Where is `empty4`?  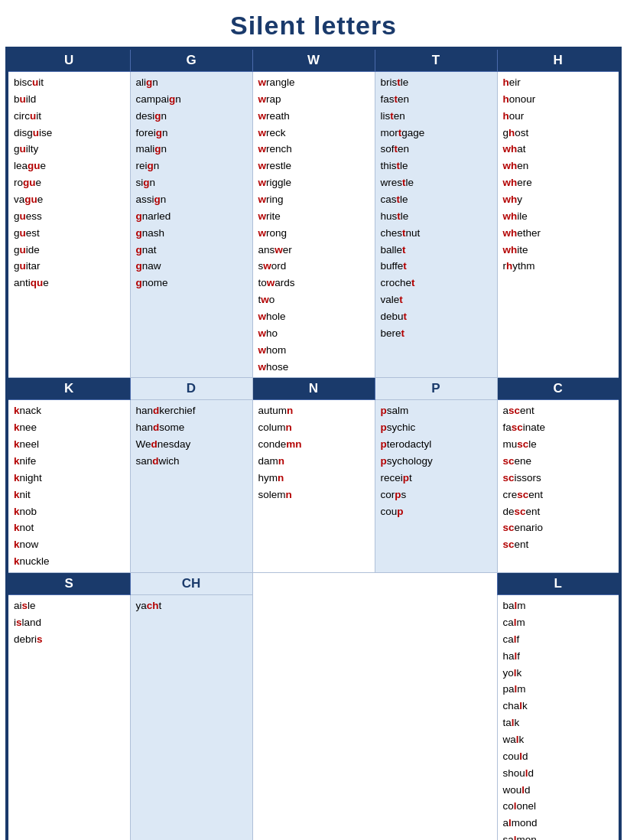 empty4 is located at coordinates (436, 718).